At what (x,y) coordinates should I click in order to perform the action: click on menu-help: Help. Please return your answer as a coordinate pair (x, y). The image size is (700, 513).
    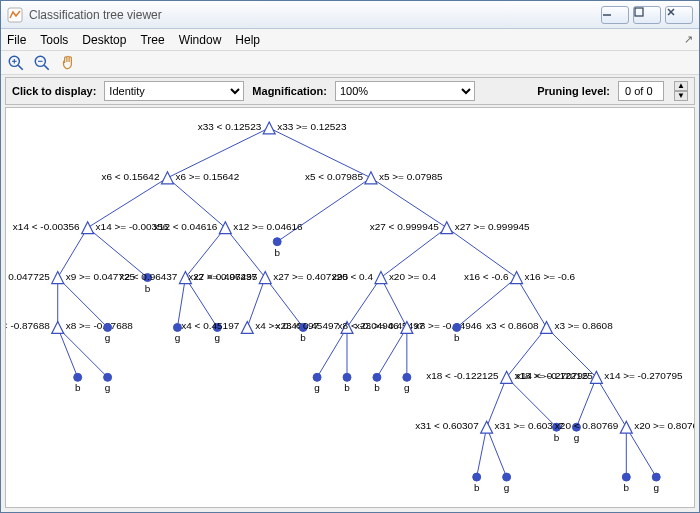
    Looking at the image, I should click on (248, 40).